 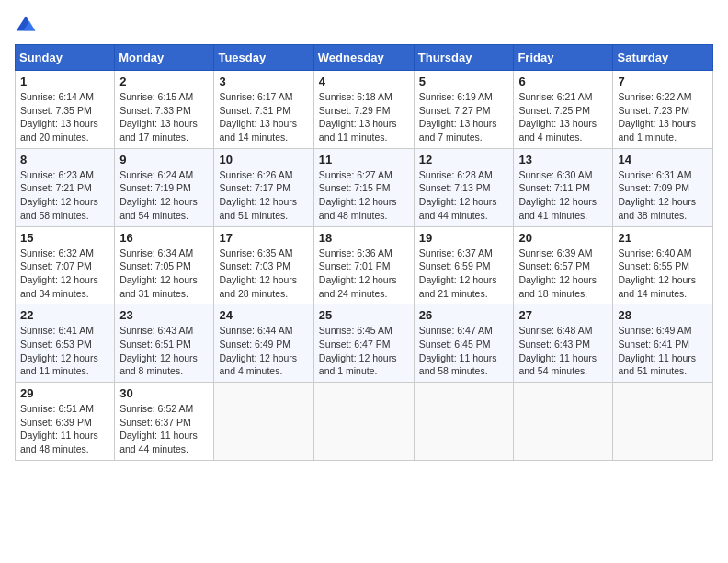 What do you see at coordinates (263, 118) in the screenshot?
I see `day-info: Sunrise: 6:17 AM Sunset: 7:31 PM Dayligh…` at bounding box center [263, 118].